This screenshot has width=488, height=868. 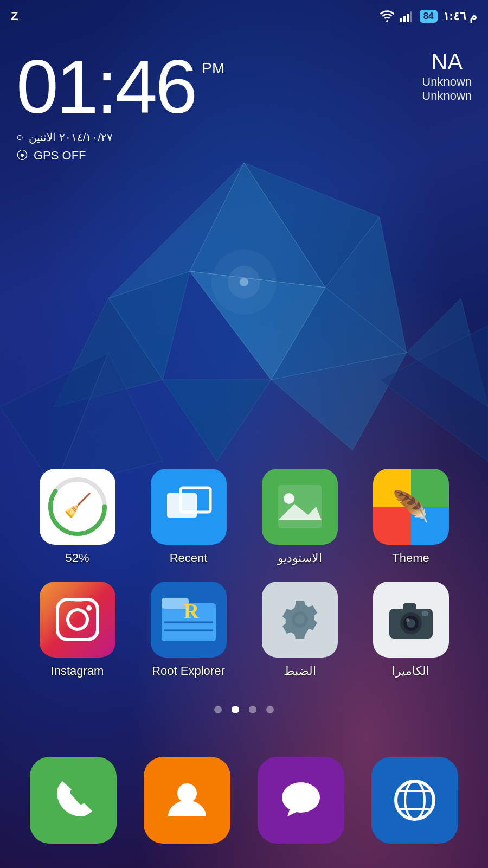 What do you see at coordinates (244, 517) in the screenshot?
I see `app-row-1: 🧹 52% Recent` at bounding box center [244, 517].